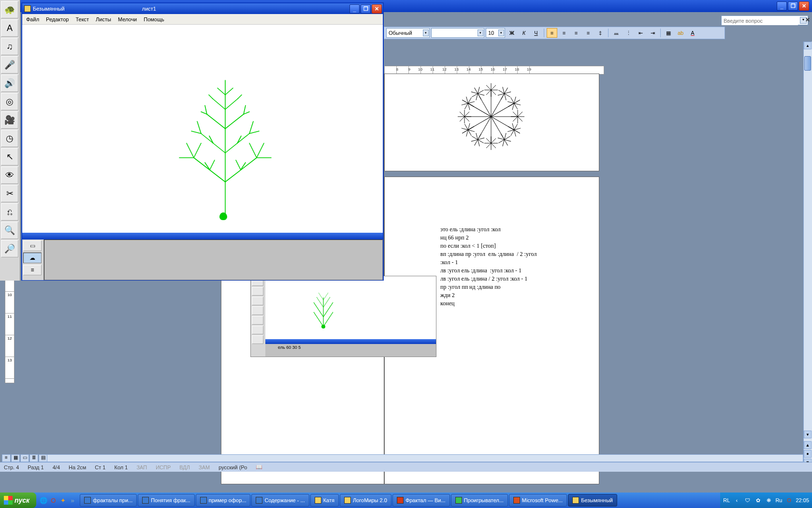 The width and height of the screenshot is (812, 508). I want to click on task-button: ЛогоМиры 2.0, so click(365, 500).